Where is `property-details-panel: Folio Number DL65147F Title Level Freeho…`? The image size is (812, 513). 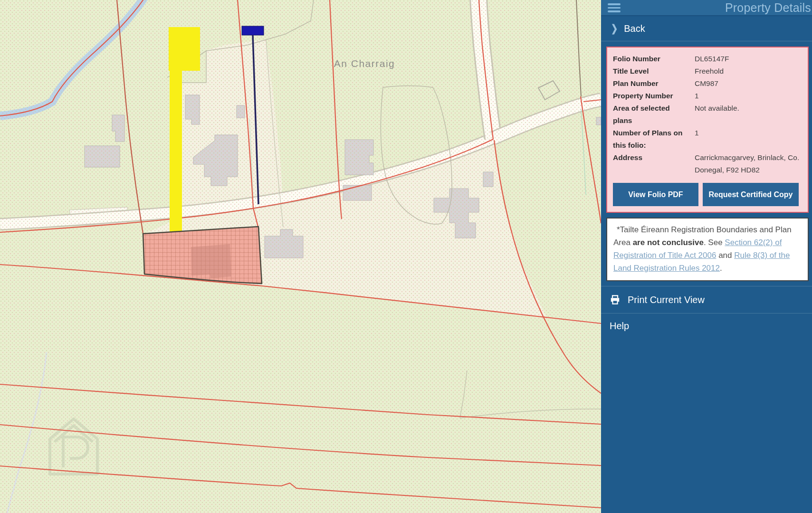
property-details-panel: Folio Number DL65147F Title Level Freeho… is located at coordinates (707, 130).